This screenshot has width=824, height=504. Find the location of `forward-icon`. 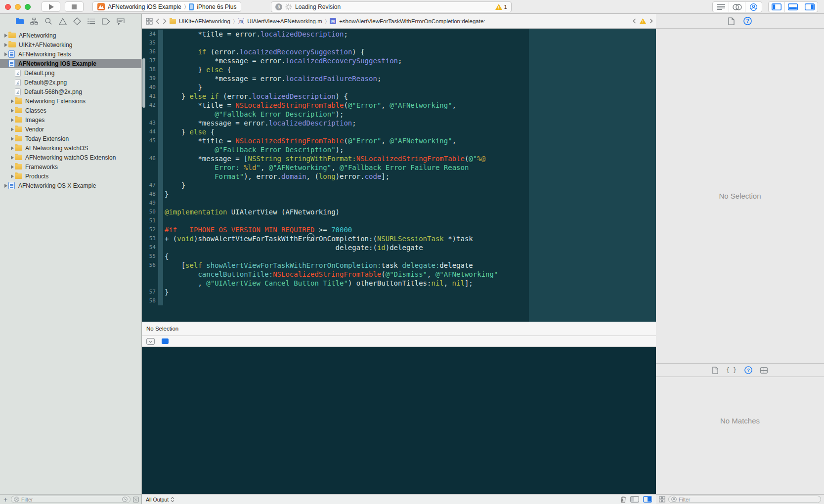

forward-icon is located at coordinates (165, 21).